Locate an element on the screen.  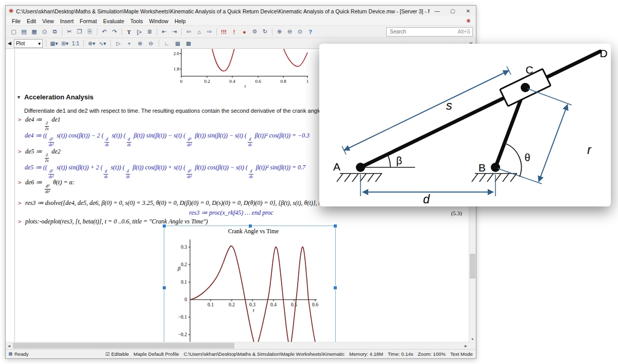
label-a: A is located at coordinates (337, 167).